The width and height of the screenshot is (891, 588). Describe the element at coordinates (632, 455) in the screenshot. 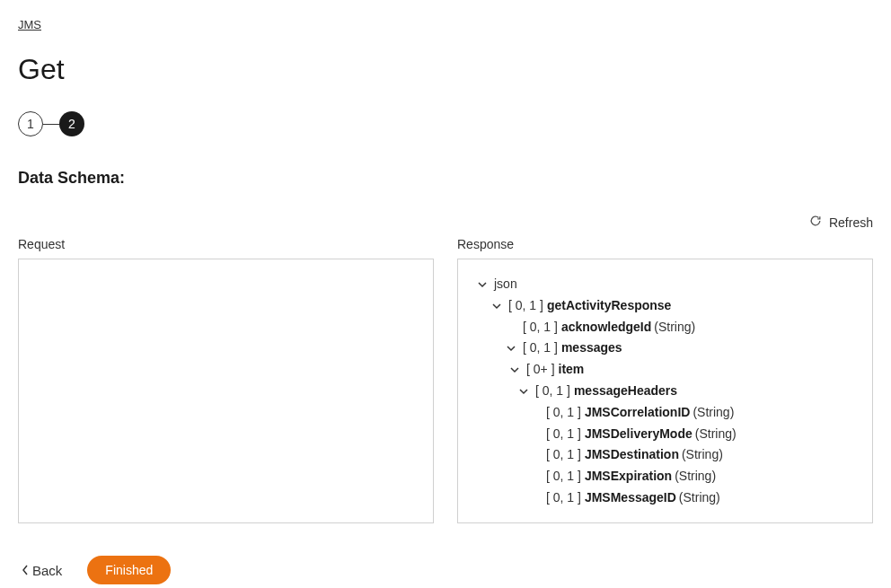

I see `node-name: JMSDestination` at that location.